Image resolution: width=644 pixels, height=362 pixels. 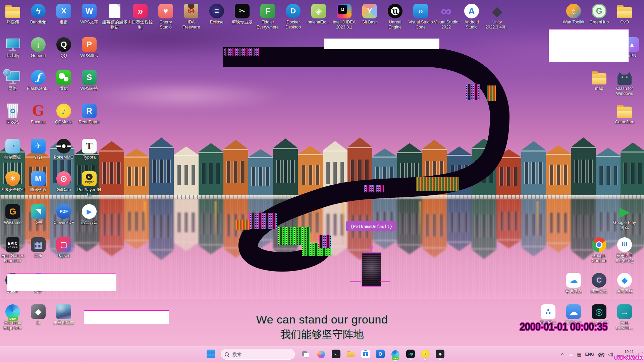 What do you see at coordinates (497, 17) in the screenshot?
I see `desktop-icon-unity: ◆Unity 2022.3.40f...` at bounding box center [497, 17].